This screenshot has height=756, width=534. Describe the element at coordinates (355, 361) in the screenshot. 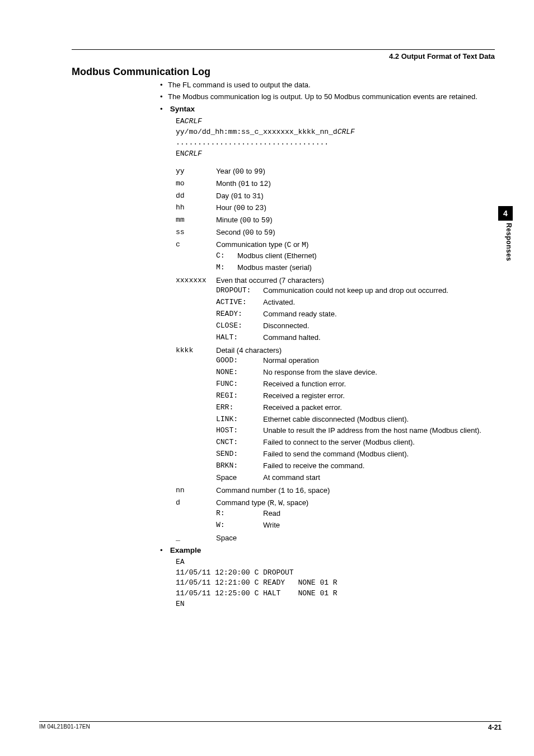

I see `def-kk-good: GOOD:Normal operation` at that location.